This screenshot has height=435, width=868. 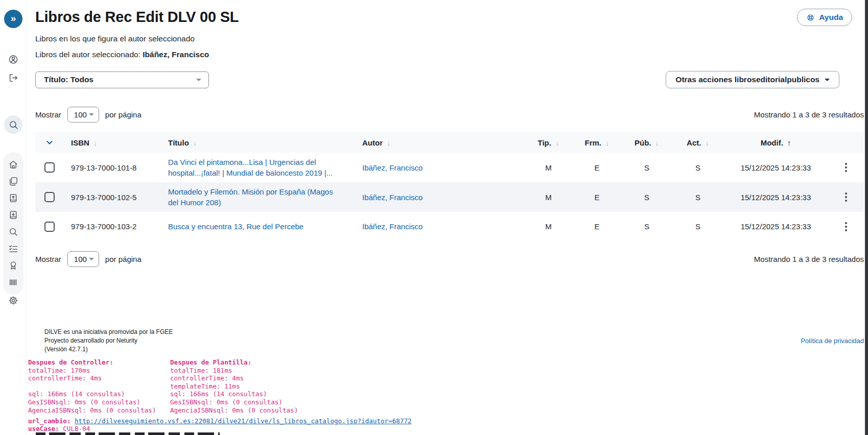 I want to click on home-icon, so click(x=13, y=164).